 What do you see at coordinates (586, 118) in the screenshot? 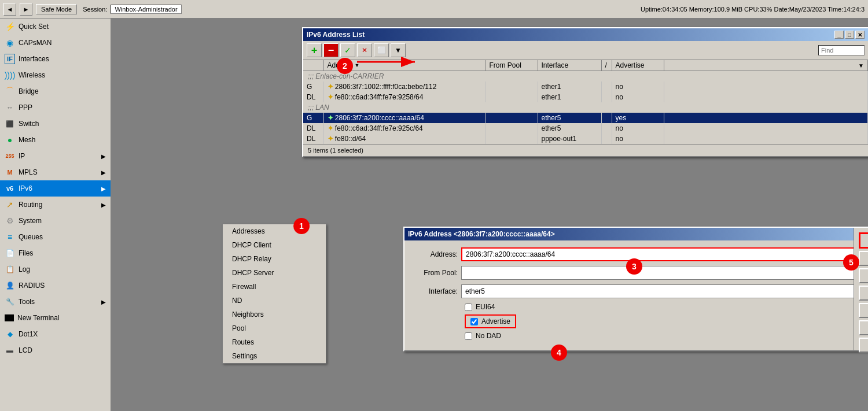
I see `table-row: G ✦ 2806:3f7:a200:cccc::aaaa/64 ether5 y…` at bounding box center [586, 118].